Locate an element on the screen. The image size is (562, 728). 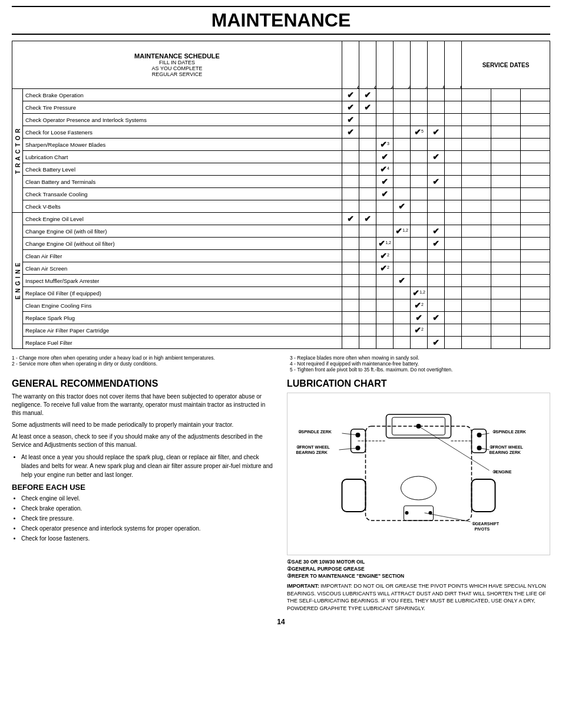
page-number: 14 is located at coordinates (281, 622).